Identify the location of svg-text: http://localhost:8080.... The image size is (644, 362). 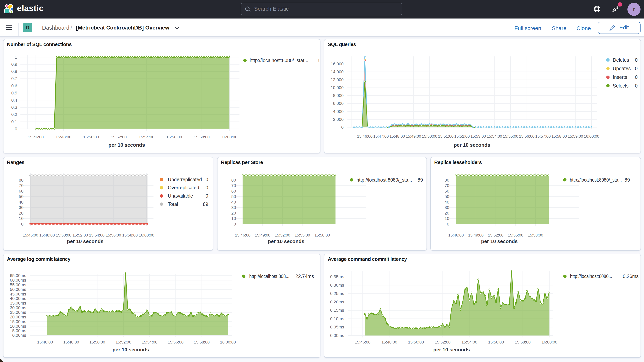
(591, 276).